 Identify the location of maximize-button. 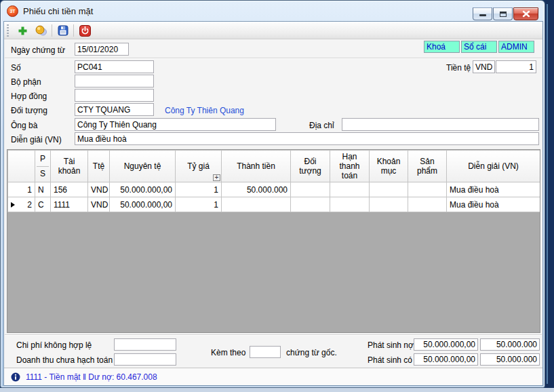
(503, 14).